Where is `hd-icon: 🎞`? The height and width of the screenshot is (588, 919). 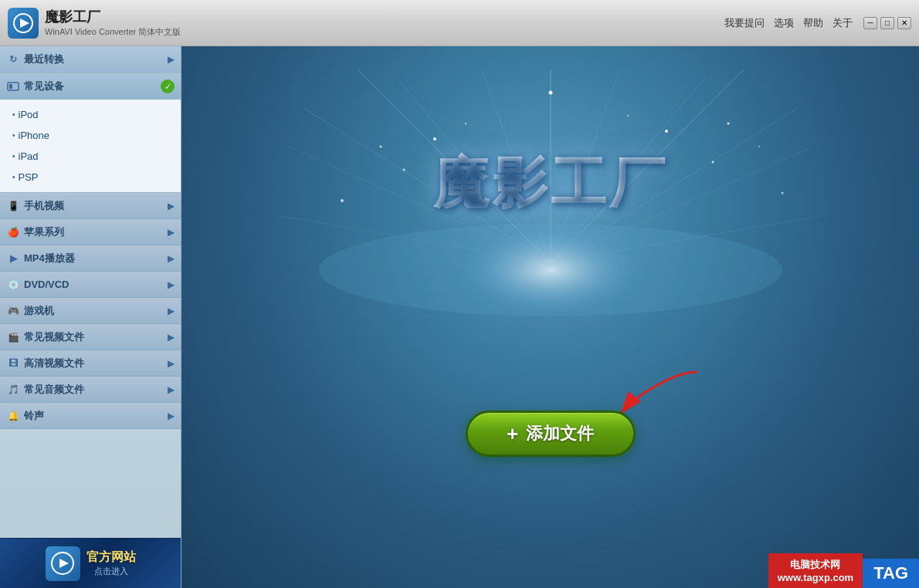
hd-icon: 🎞 is located at coordinates (13, 363).